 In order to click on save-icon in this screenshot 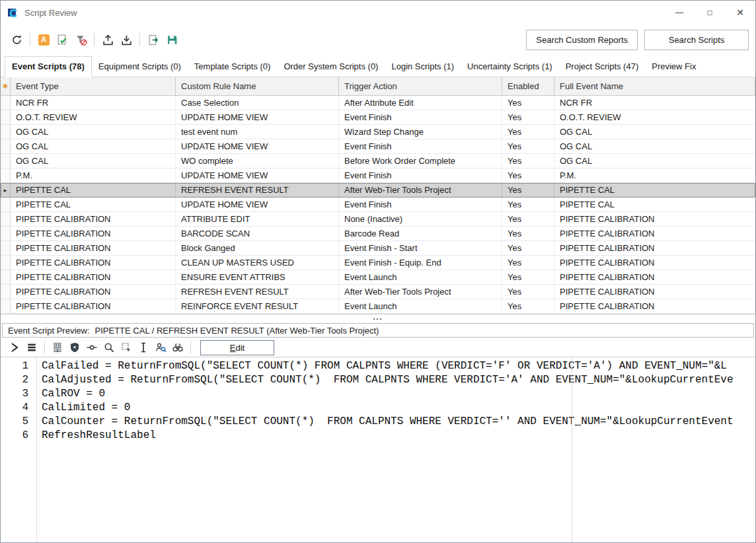, I will do `click(172, 40)`.